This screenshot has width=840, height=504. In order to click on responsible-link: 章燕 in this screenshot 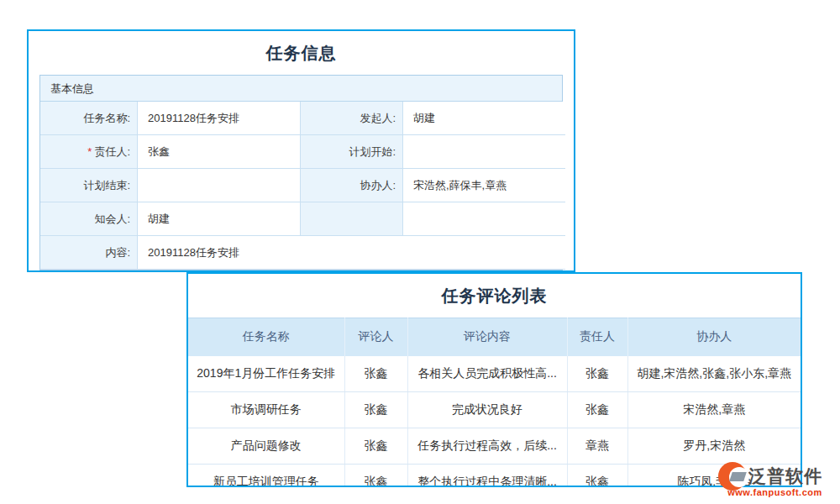, I will do `click(597, 447)`.